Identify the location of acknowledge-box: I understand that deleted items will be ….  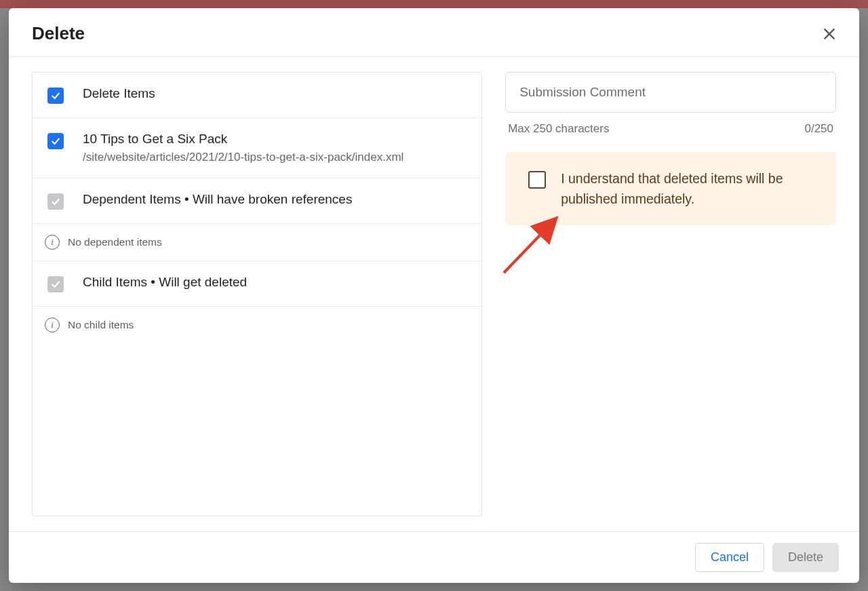
(671, 189).